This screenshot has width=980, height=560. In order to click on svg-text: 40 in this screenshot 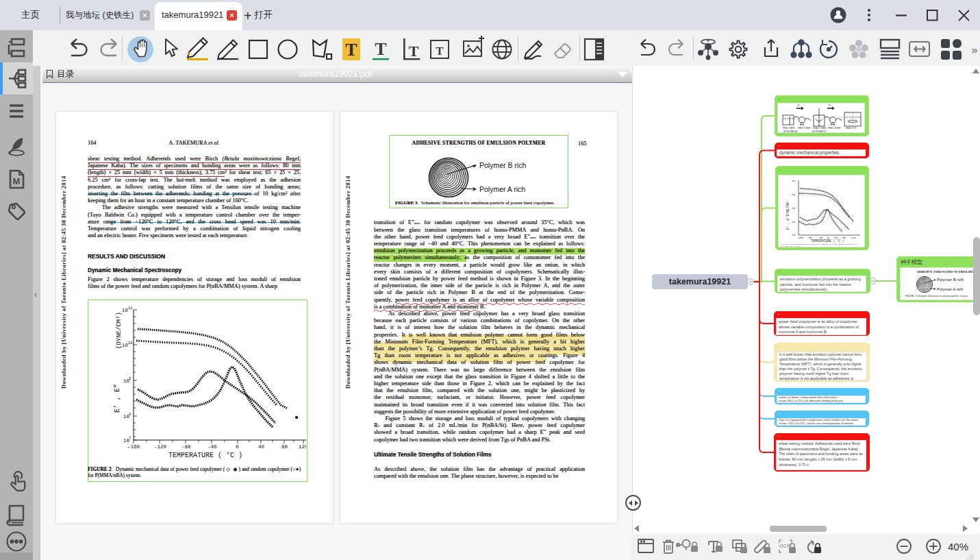, I will do `click(262, 447)`.